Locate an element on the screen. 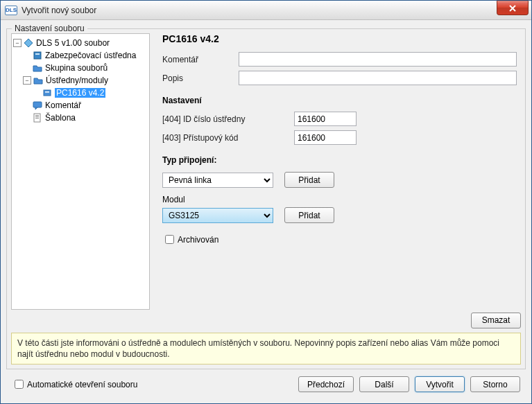 Image resolution: width=532 pixels, height=404 pixels. next-button: Další is located at coordinates (384, 384).